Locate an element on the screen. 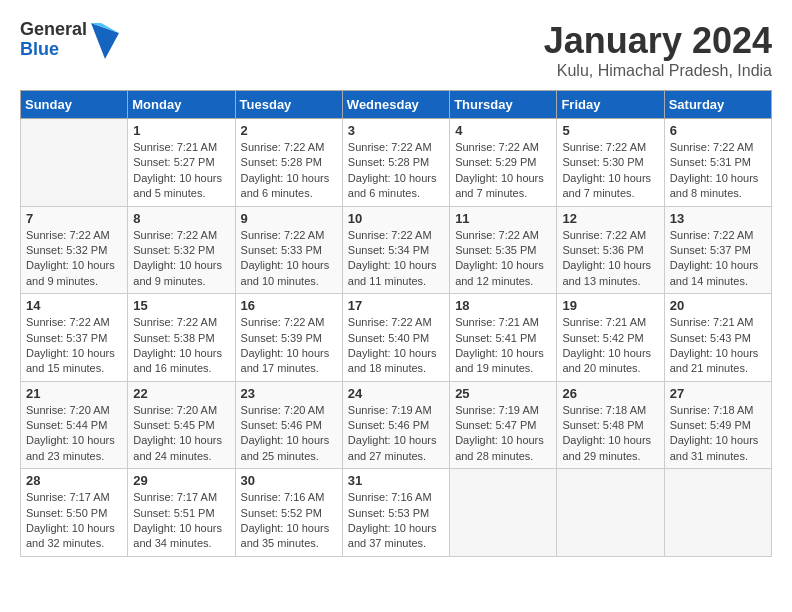 This screenshot has width=792, height=612. day-info: Sunrise: 7:22 AM Sunset: 5:36 PM Dayligh… is located at coordinates (610, 259).